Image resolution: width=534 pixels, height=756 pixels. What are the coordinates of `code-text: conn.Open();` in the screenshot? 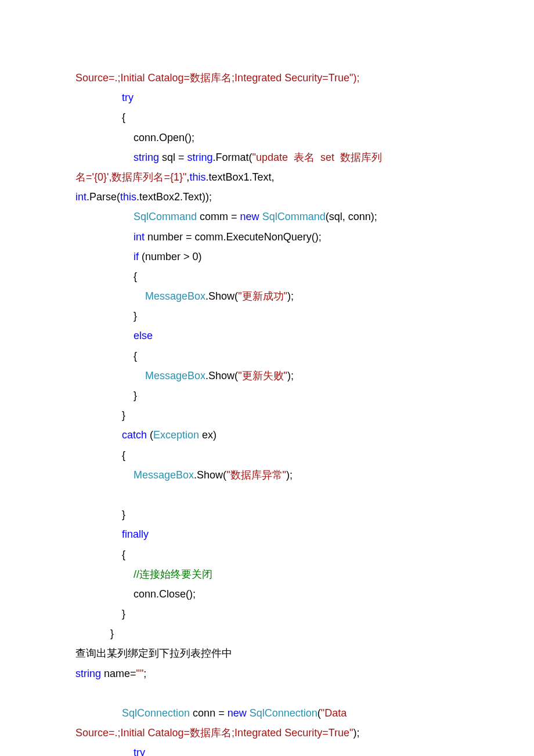 It's located at (135, 138).